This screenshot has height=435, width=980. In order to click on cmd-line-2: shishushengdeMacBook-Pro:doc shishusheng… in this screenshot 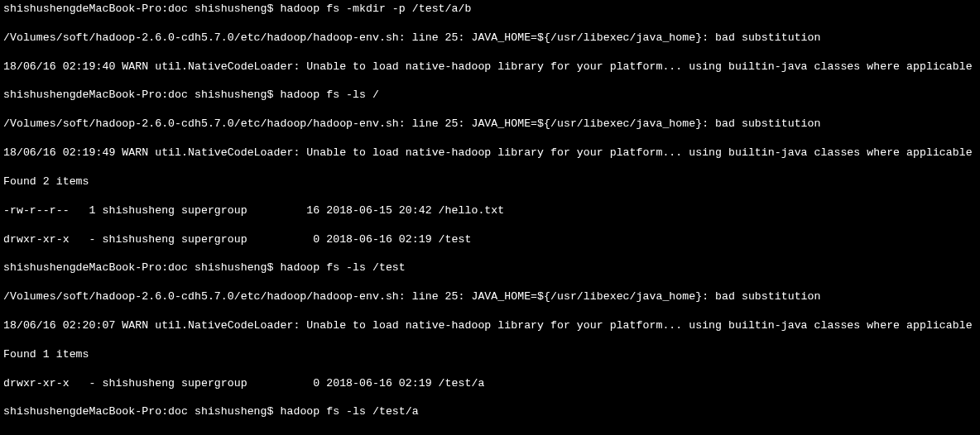, I will do `click(490, 94)`.